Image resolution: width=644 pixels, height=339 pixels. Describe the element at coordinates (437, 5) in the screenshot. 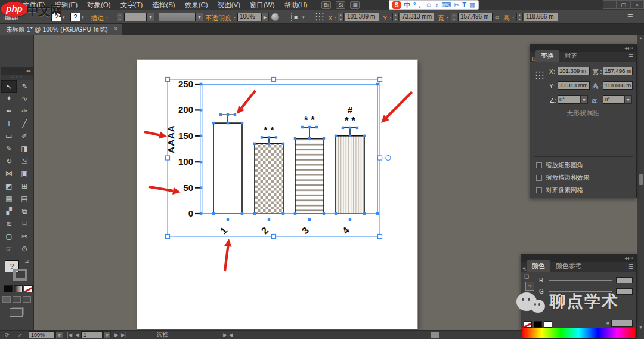

I see `voice-input-icon: ♪` at that location.